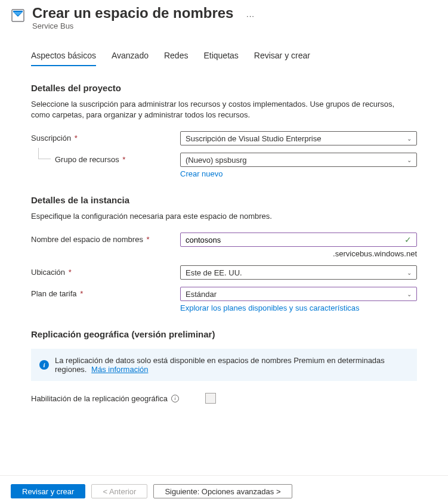  What do you see at coordinates (282, 58) in the screenshot?
I see `tab-review: Revisar y crear` at bounding box center [282, 58].